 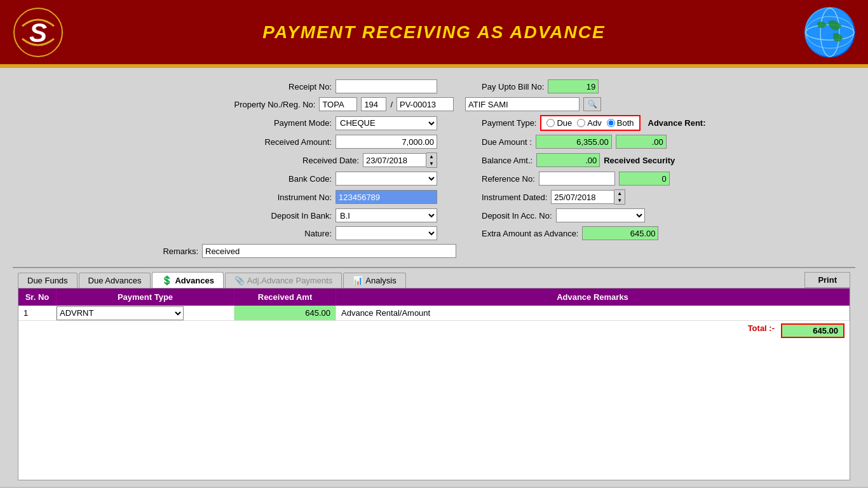 I want to click on row-received-amount: Received Amount: Due Amount :, so click(x=434, y=142).